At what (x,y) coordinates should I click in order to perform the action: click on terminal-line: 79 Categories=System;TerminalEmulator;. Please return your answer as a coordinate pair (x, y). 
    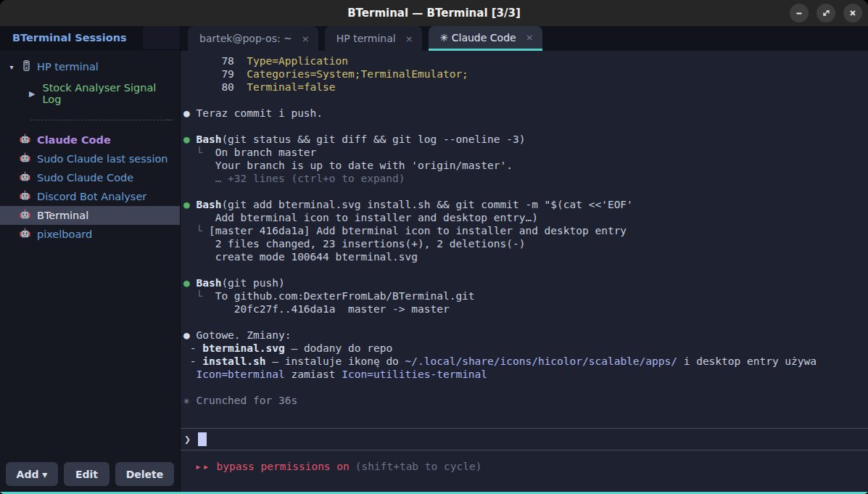
    Looking at the image, I should click on (526, 74).